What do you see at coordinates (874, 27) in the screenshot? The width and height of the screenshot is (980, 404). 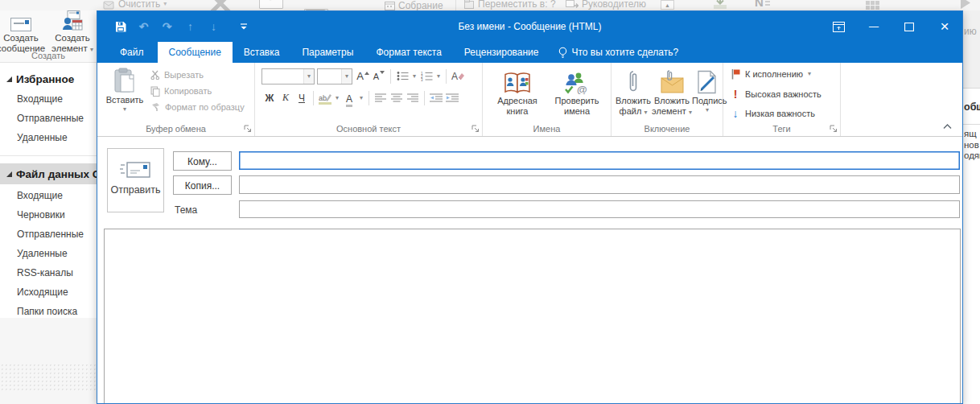 I see `minimize-button: —` at bounding box center [874, 27].